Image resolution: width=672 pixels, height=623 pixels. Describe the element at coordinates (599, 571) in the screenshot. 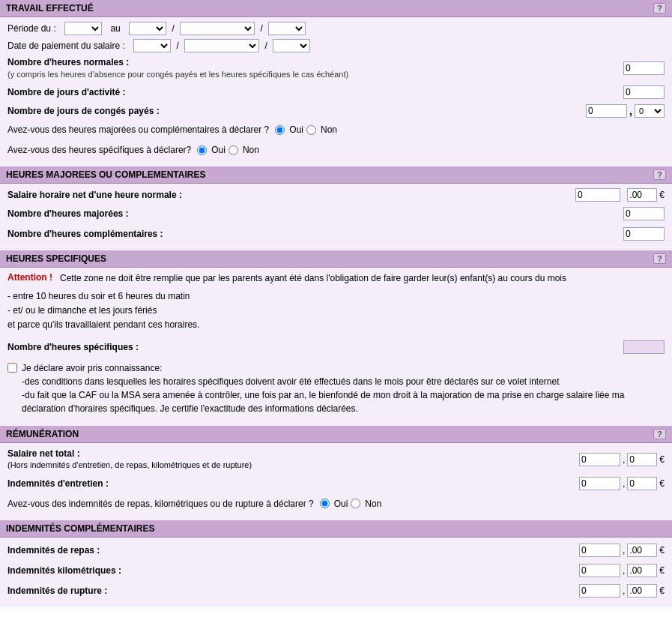

I see `kilometriques-input` at that location.